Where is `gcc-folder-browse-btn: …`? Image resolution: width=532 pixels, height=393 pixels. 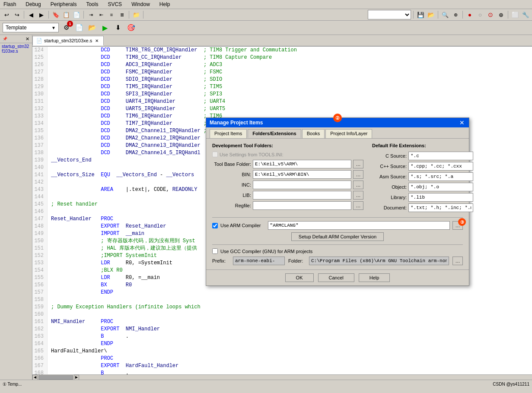 gcc-folder-browse-btn: … is located at coordinates (458, 261).